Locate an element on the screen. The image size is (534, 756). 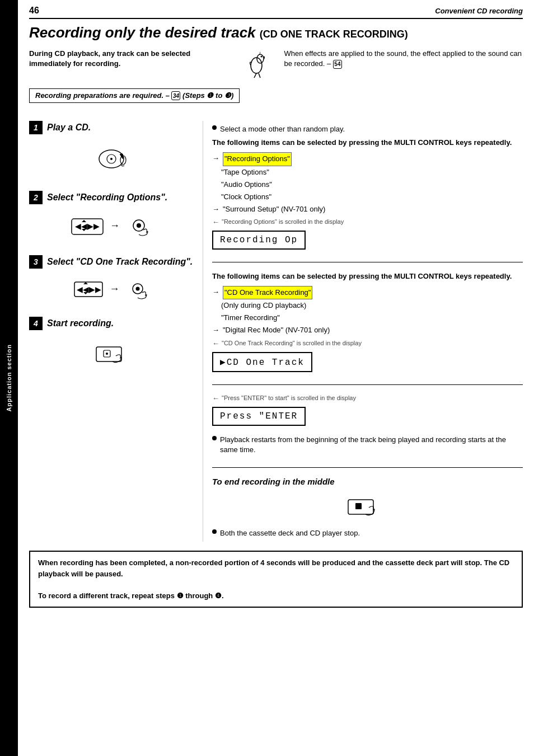
bottom-note-line1: When recording has been completed, a non… is located at coordinates (276, 569).